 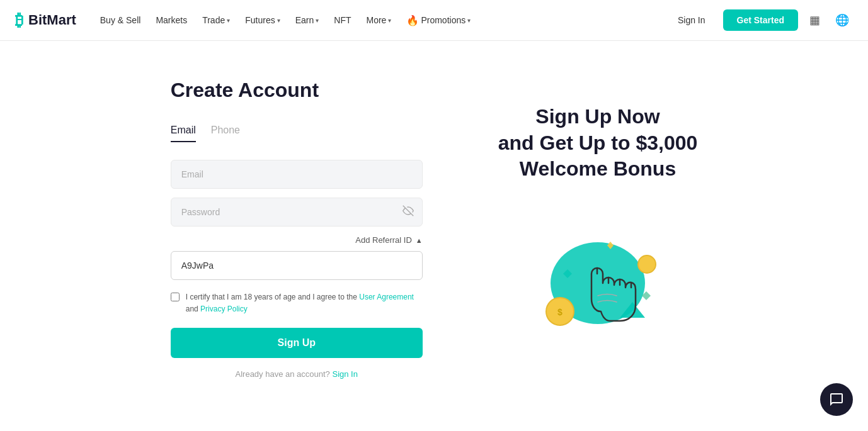 I want to click on tab-phone: Phone, so click(x=226, y=131).